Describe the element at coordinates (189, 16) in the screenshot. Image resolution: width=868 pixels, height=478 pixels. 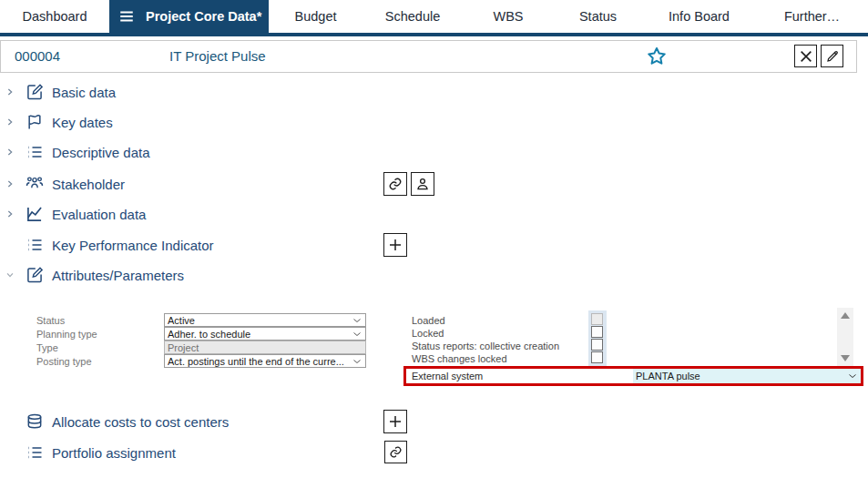
I see `tab-project-core-data: Project Core Data*` at that location.